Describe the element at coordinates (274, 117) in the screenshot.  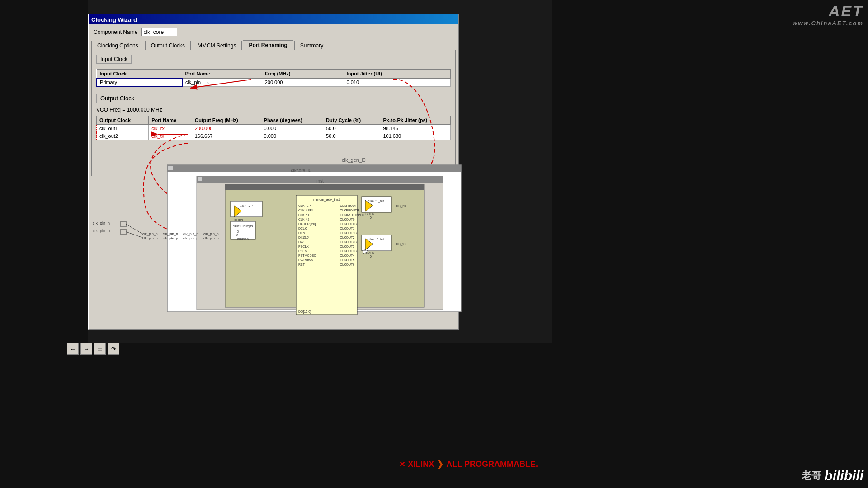
I see `output-clock-section: Output Clock VCO Freq = 1000.000 MHz Out…` at that location.